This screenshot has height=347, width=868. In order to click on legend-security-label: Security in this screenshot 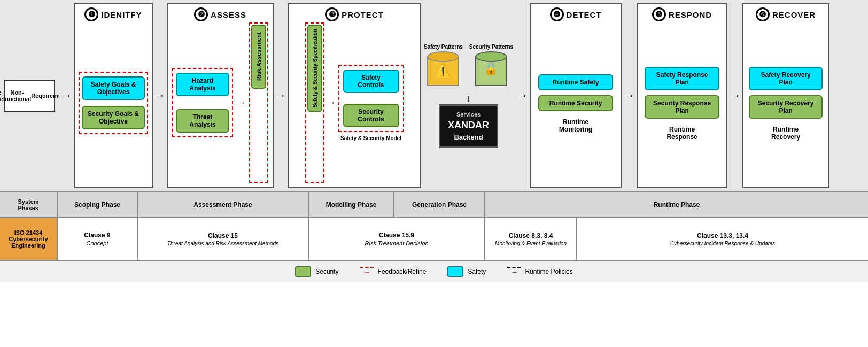, I will do `click(327, 272)`.